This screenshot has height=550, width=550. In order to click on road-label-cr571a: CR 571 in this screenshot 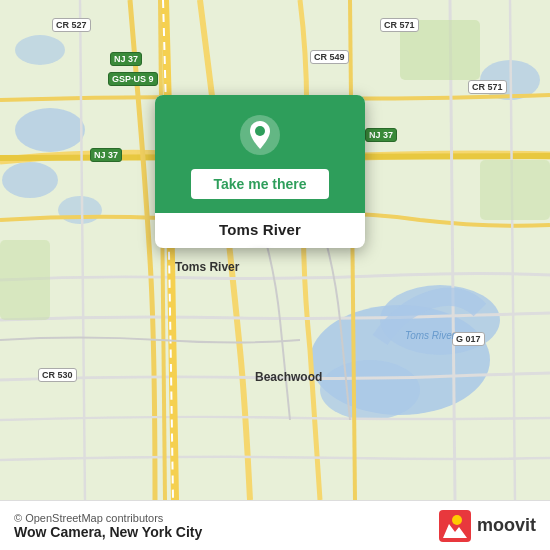, I will do `click(400, 25)`.